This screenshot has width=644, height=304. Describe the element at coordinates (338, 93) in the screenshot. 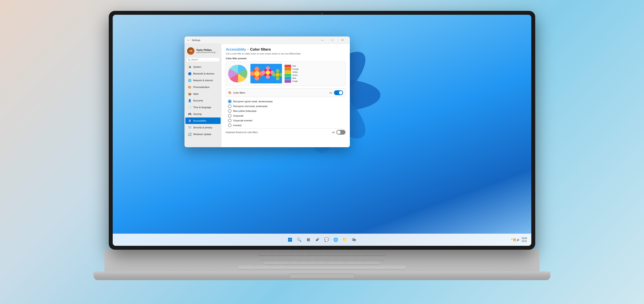

I see `color-filters-toggle` at that location.